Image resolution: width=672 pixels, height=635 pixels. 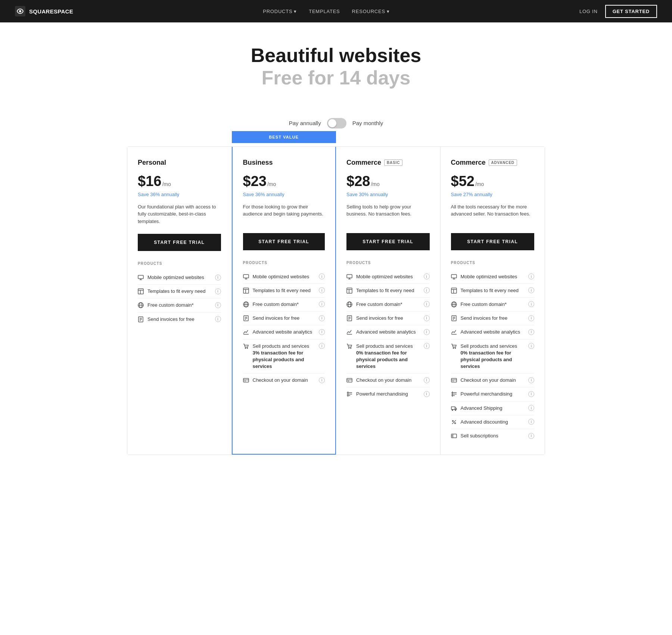 I want to click on plan-name-3: Commerce, so click(x=468, y=163).